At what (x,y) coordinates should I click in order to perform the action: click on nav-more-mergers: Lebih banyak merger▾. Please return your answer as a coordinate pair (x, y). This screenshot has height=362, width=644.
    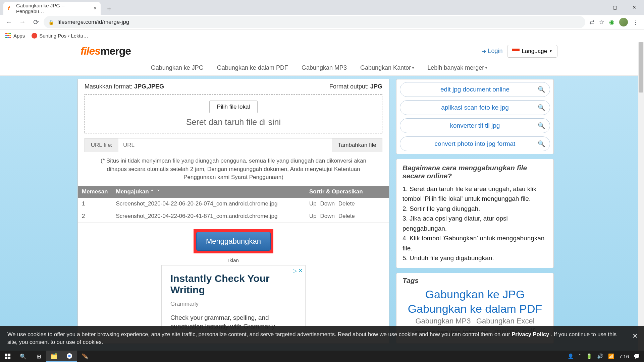
    Looking at the image, I should click on (457, 68).